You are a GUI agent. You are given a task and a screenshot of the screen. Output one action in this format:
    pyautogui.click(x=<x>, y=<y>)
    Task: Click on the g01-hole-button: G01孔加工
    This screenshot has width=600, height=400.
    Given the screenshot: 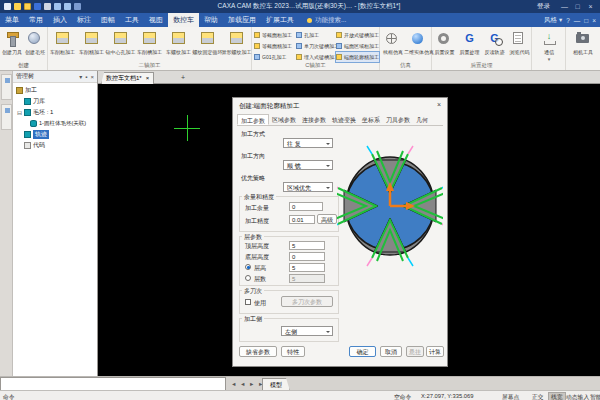 What is the action you would take?
    pyautogui.click(x=270, y=57)
    